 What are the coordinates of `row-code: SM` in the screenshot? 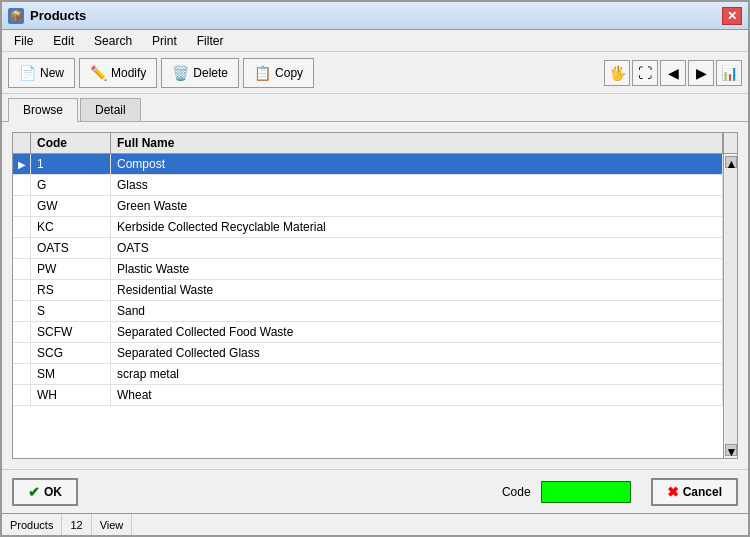 It's located at (71, 374).